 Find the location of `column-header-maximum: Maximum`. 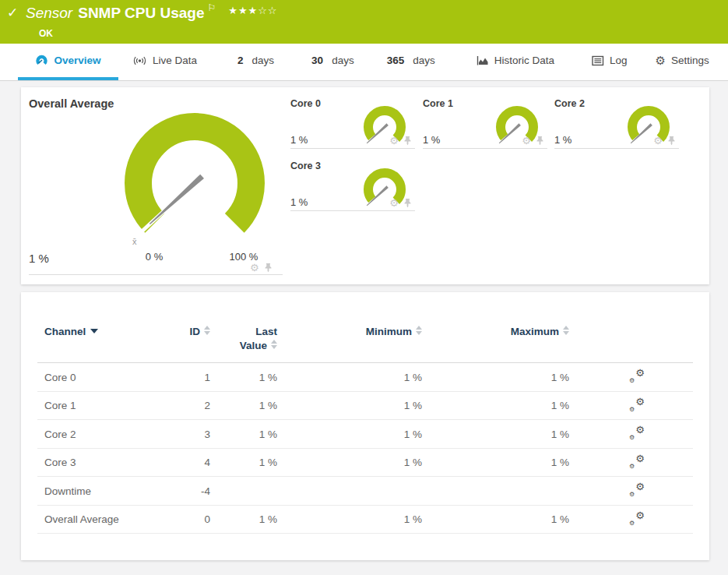

column-header-maximum: Maximum is located at coordinates (498, 344).